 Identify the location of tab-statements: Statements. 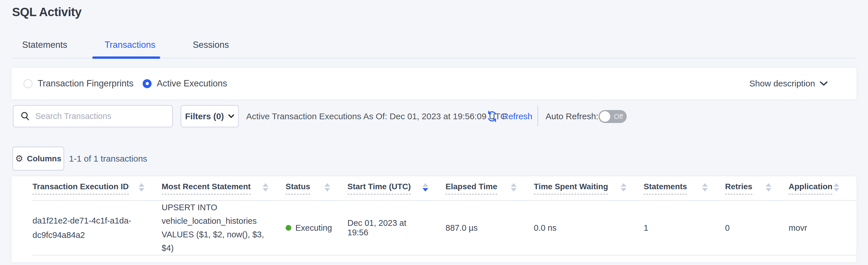
(45, 45).